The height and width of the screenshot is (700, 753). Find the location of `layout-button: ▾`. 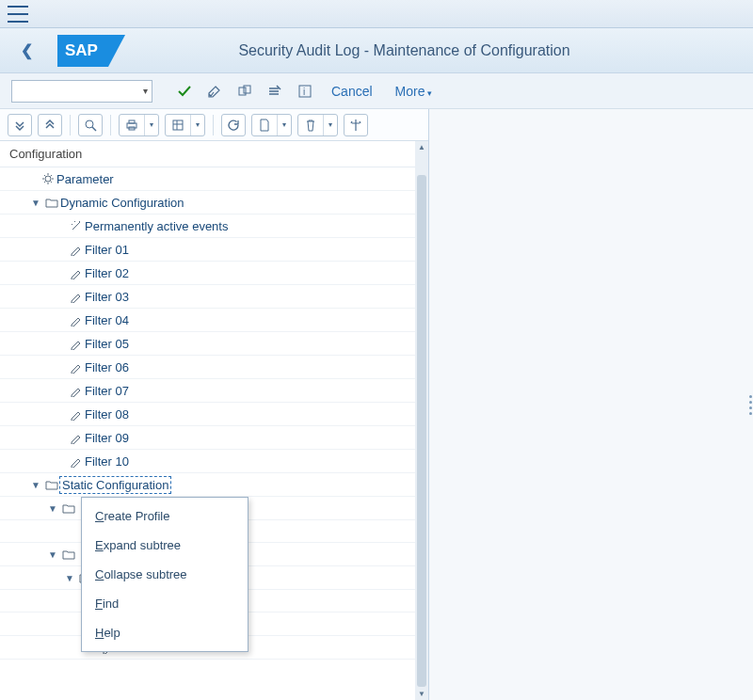

layout-button: ▾ is located at coordinates (184, 125).